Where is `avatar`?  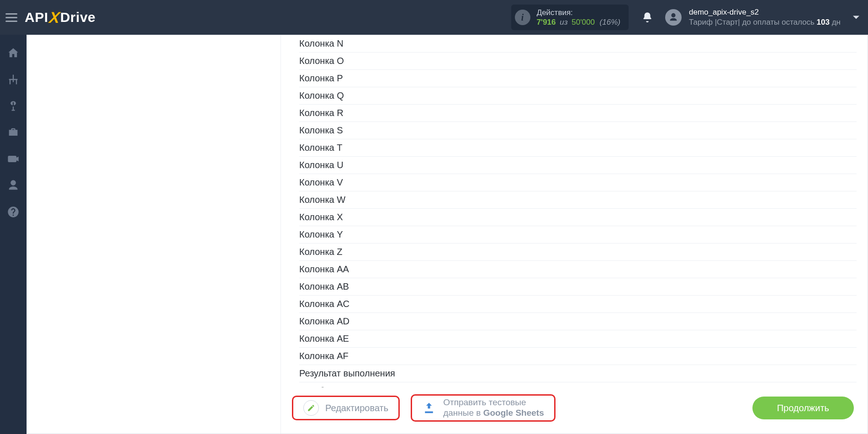
avatar is located at coordinates (673, 17).